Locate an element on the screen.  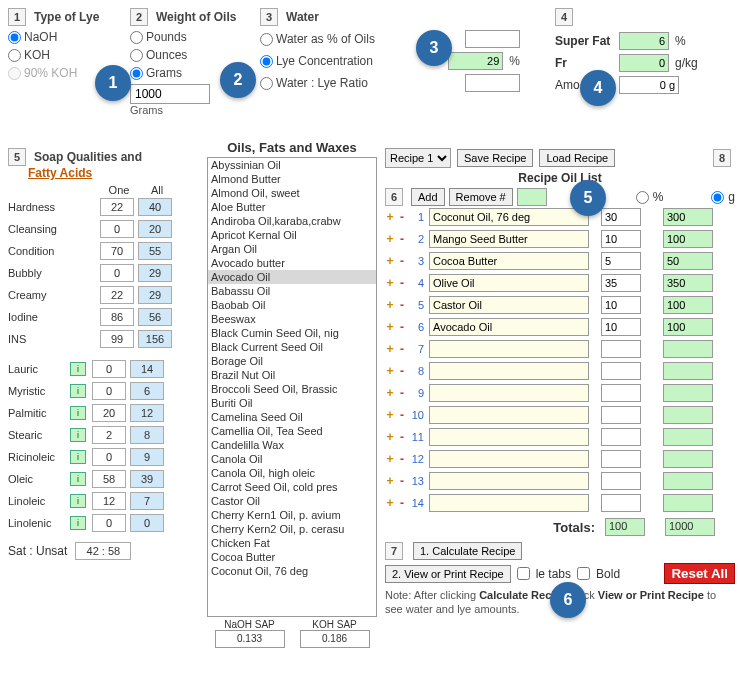
oil-list-item: Cherry Kern1 Oil, p. avium is located at coordinates (292, 515).